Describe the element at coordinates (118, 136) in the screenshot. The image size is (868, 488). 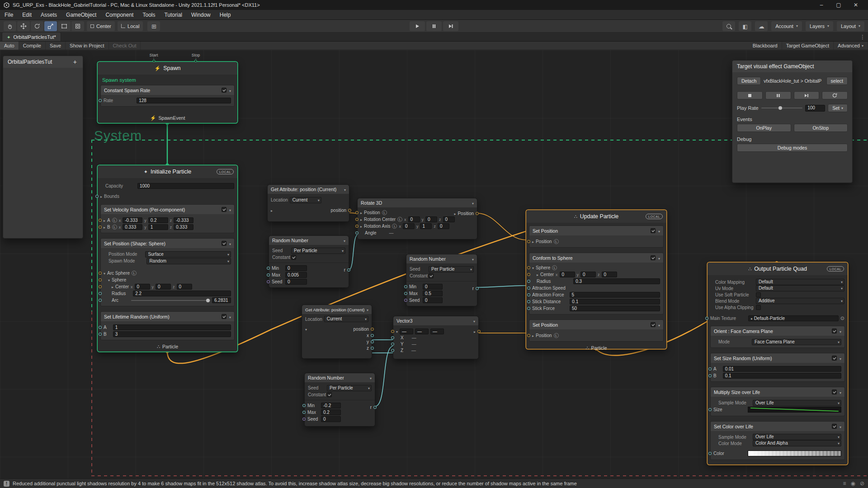
I see `system-group-label: System` at that location.